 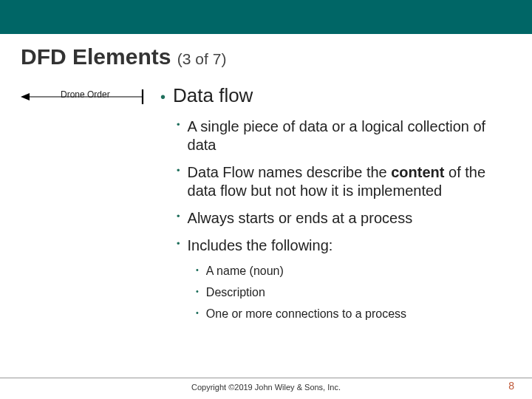 I want to click on level2-text: Data Flow names describe the content of …, so click(x=349, y=182).